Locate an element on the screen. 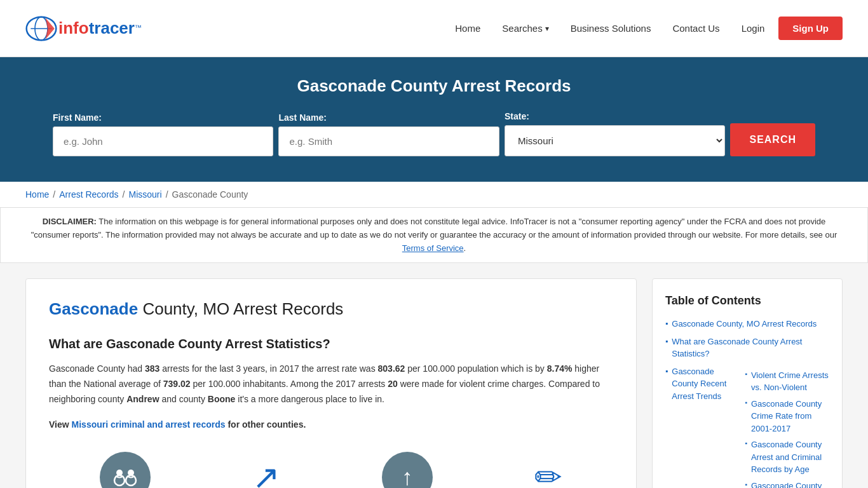 The image size is (868, 488). missouri-records-link: Missouri criminal and arrest records is located at coordinates (149, 424).